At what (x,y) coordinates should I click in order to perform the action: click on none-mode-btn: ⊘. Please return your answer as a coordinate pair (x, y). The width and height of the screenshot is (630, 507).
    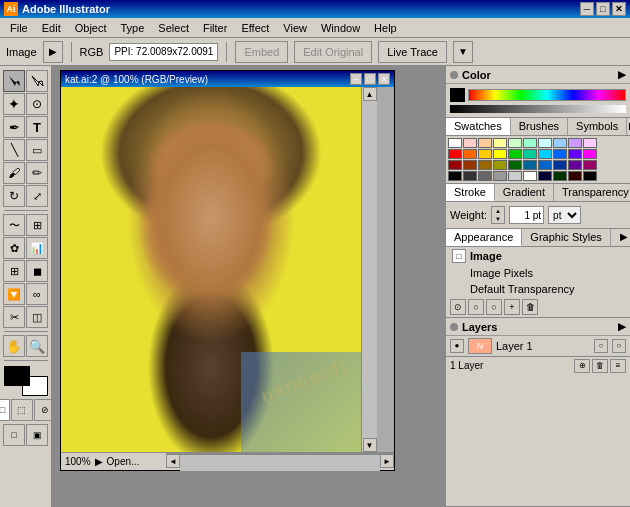
    Looking at the image, I should click on (44, 410).